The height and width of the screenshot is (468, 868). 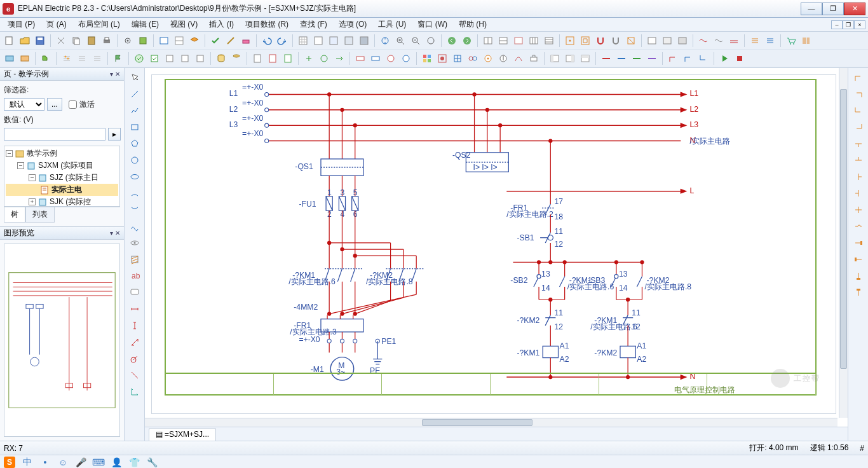 I want to click on tb2-wire-green-icon, so click(x=637, y=59).